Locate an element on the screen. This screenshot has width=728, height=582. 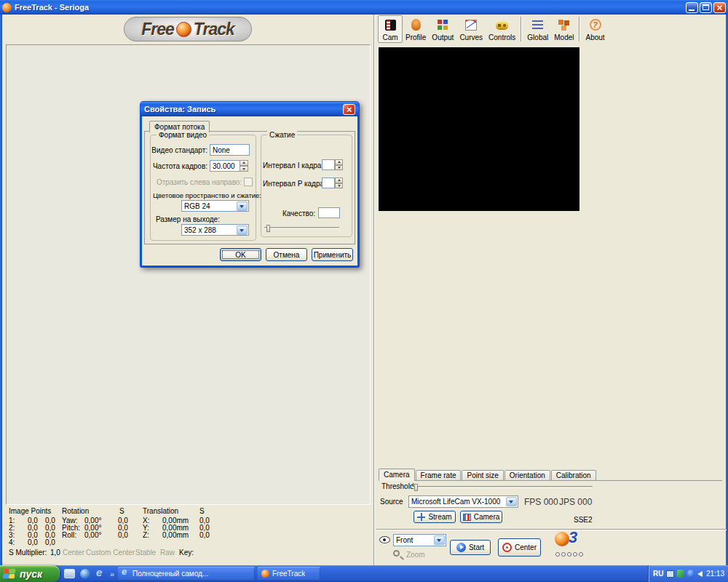
cancel-button: Отмена is located at coordinates (287, 255).